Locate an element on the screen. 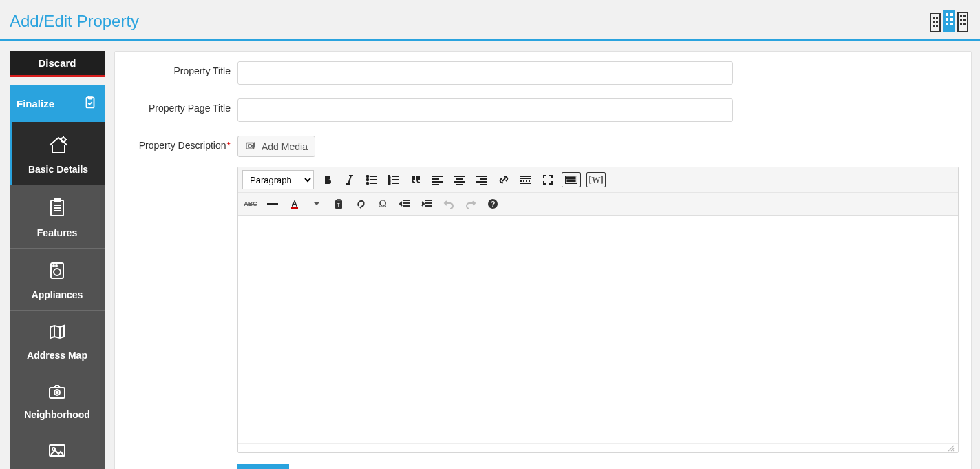 Image resolution: width=980 pixels, height=469 pixels. toolbar-toggle-button is located at coordinates (571, 180).